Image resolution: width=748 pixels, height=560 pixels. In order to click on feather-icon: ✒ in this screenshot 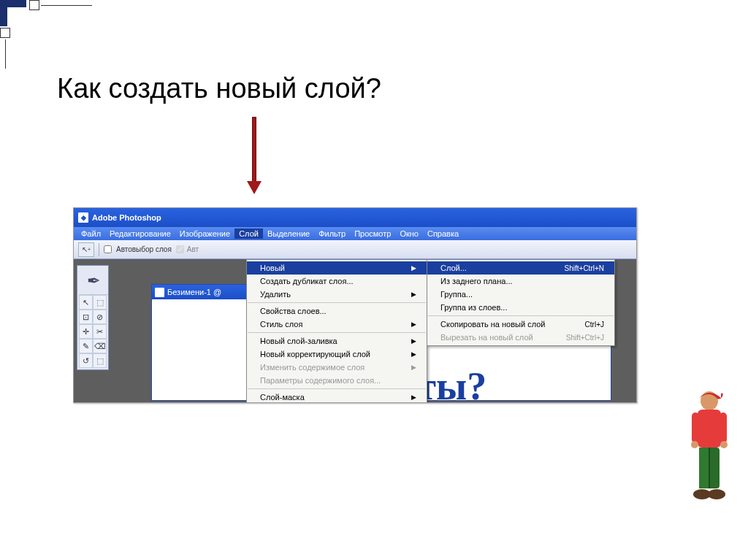, I will do `click(94, 281)`.